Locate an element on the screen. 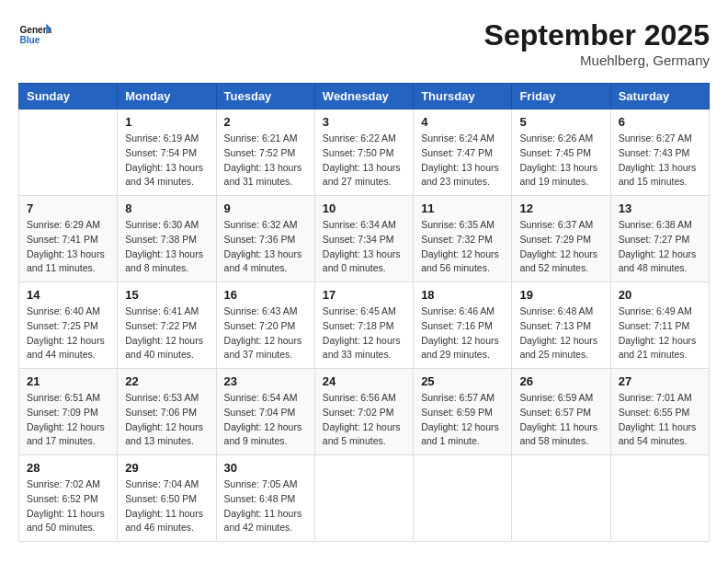  day-info: Sunrise: 6:27 AMSunset: 7:43 PMDaylight:… is located at coordinates (660, 160).